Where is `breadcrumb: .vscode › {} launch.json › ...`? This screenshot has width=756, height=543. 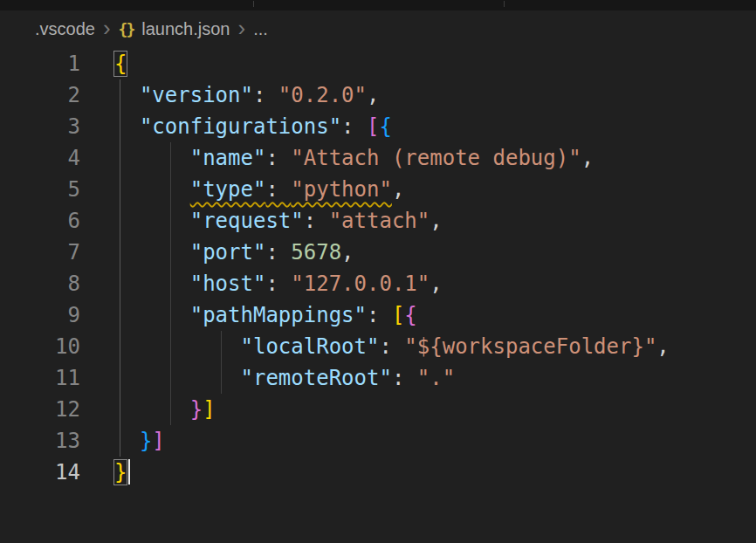 breadcrumb: .vscode › {} launch.json › ... is located at coordinates (378, 30).